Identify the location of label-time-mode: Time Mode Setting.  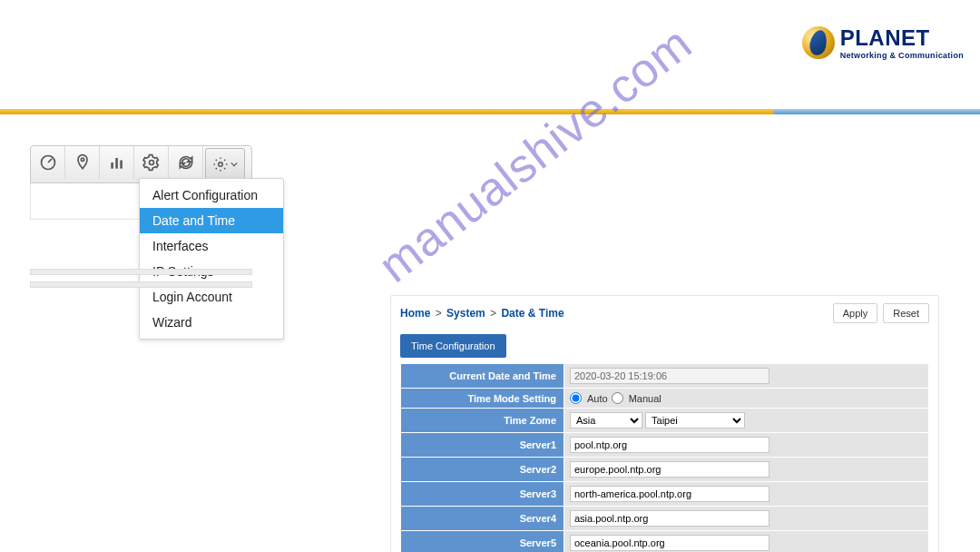
(483, 399).